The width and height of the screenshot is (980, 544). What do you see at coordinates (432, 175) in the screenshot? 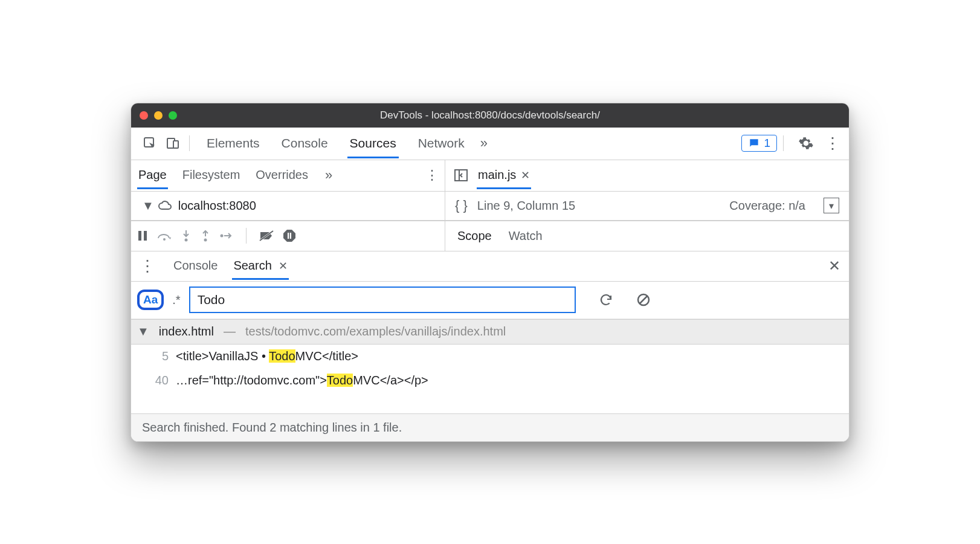
I see `navigator-more-icon: ⋮` at bounding box center [432, 175].